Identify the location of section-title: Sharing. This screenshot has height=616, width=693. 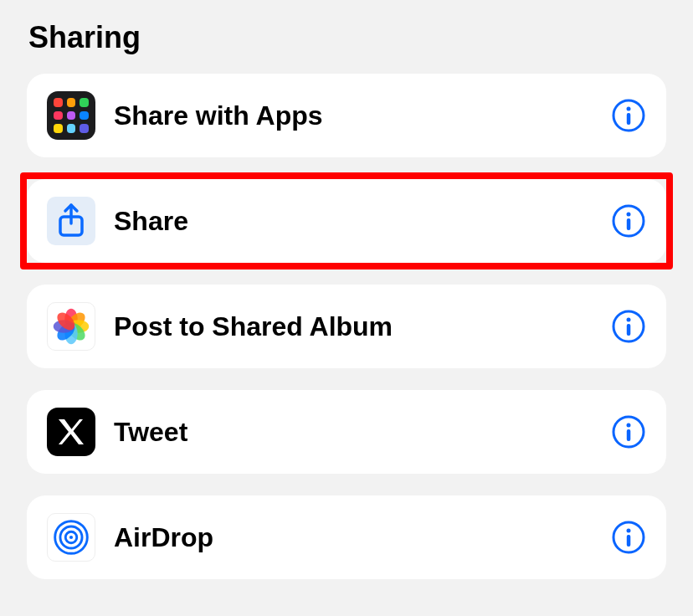
(347, 38).